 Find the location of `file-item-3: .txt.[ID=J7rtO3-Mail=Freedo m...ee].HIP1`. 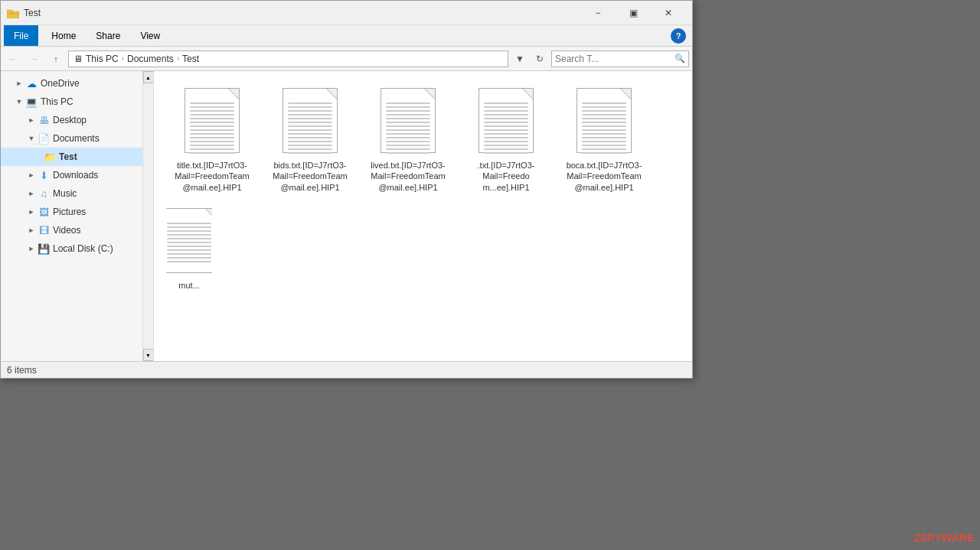

file-item-3: .txt.[ID=J7rtO3-Mail=Freedo m...ee].HIP1 is located at coordinates (506, 141).